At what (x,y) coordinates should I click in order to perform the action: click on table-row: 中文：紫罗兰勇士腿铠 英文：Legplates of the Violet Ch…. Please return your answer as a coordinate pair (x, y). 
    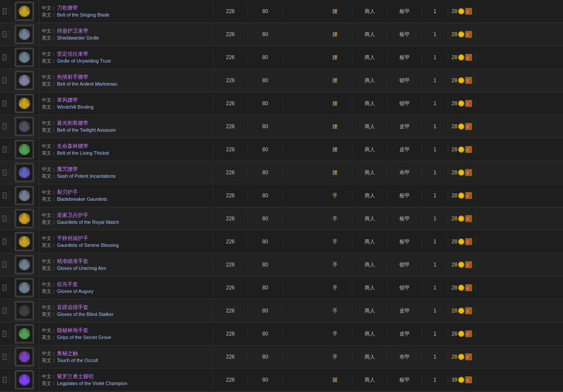
    Looking at the image, I should click on (282, 380).